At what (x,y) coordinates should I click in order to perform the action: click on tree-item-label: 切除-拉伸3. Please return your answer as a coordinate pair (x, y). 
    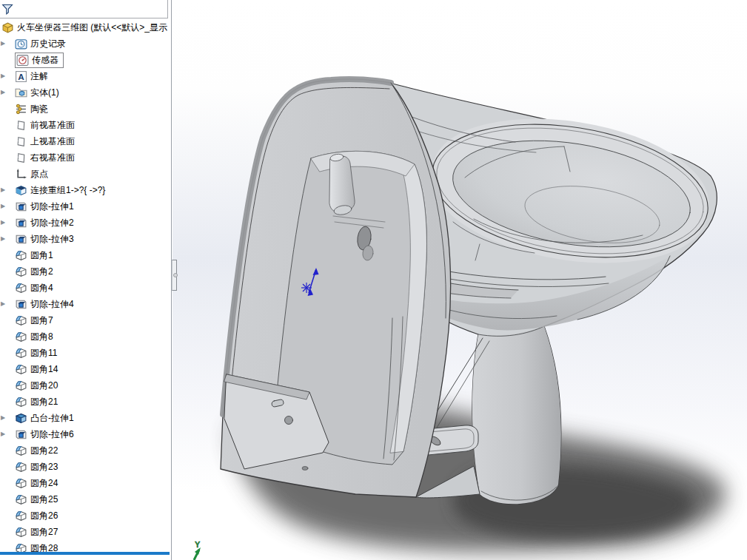
    Looking at the image, I should click on (52, 240).